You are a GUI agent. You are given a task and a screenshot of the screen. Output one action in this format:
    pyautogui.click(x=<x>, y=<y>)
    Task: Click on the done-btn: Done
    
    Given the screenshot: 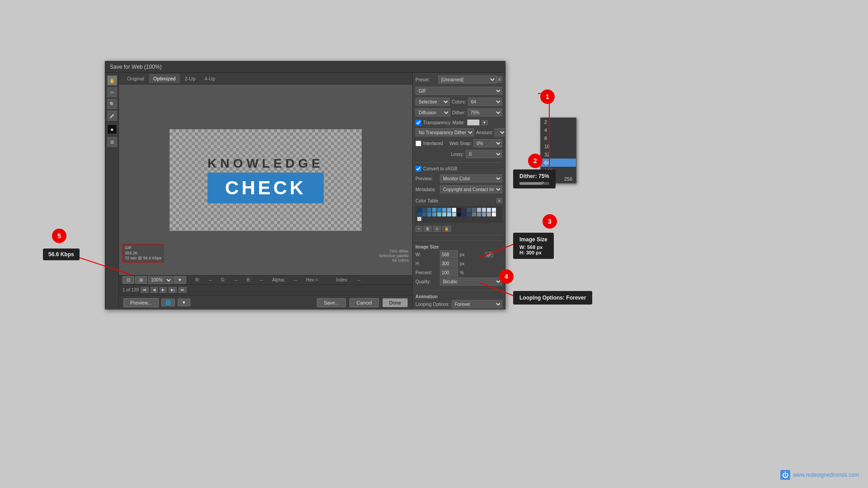 What is the action you would take?
    pyautogui.click(x=395, y=303)
    